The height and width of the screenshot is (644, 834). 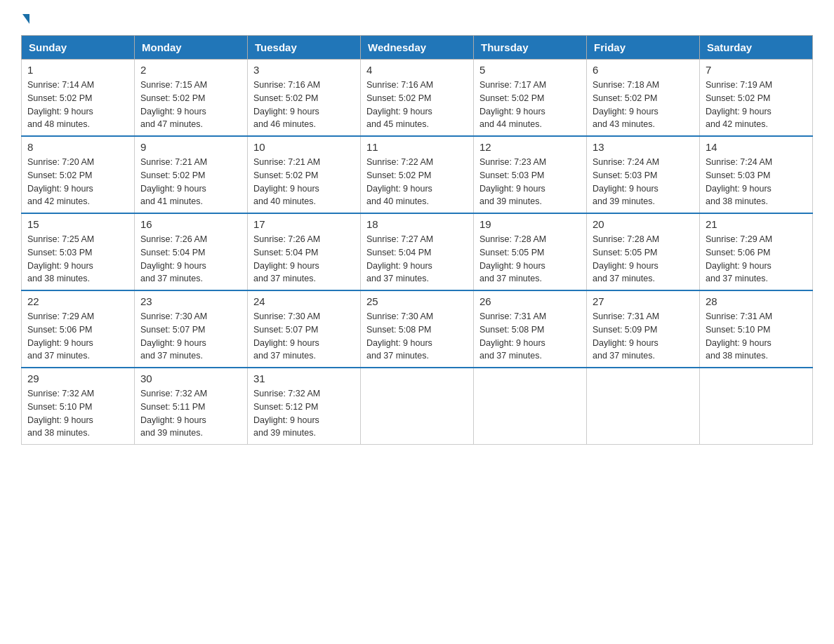 I want to click on day-info: Sunrise: 7:23 AM Sunset: 5:03 PM Dayligh…, so click(x=530, y=182).